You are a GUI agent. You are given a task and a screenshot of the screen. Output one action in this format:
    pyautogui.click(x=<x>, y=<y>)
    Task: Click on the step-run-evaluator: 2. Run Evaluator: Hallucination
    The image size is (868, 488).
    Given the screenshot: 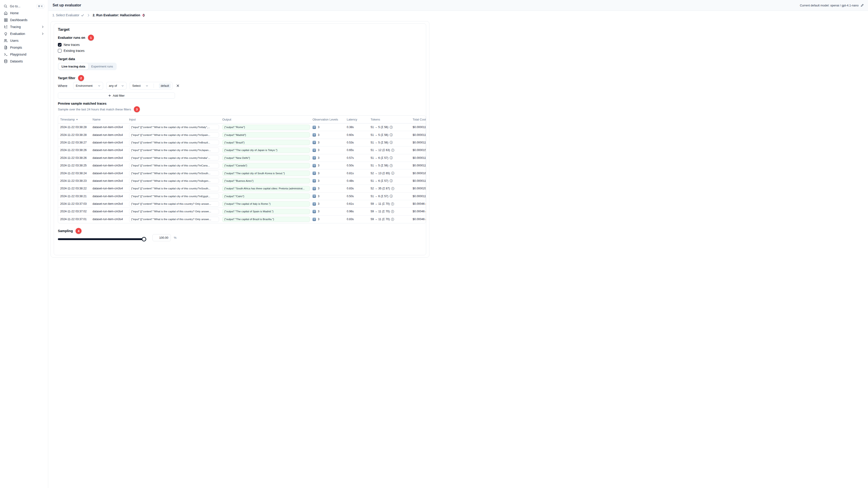 What is the action you would take?
    pyautogui.click(x=119, y=15)
    